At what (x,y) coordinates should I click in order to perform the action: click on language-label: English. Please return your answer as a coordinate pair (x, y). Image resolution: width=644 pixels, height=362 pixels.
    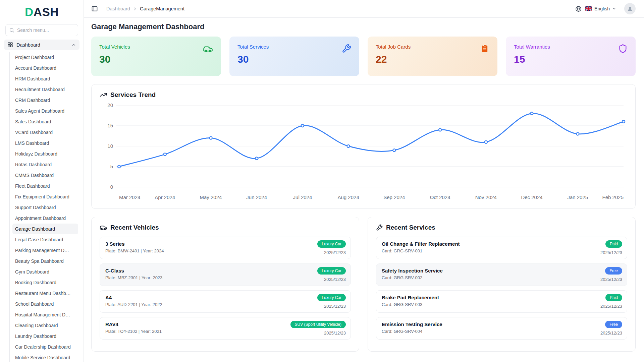
    Looking at the image, I should click on (602, 9).